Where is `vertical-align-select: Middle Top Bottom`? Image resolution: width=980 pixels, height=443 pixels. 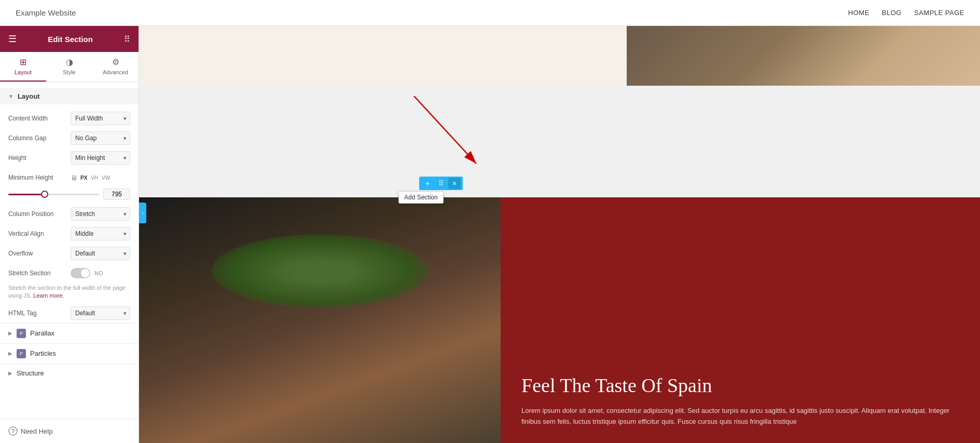 vertical-align-select: Middle Top Bottom is located at coordinates (101, 234).